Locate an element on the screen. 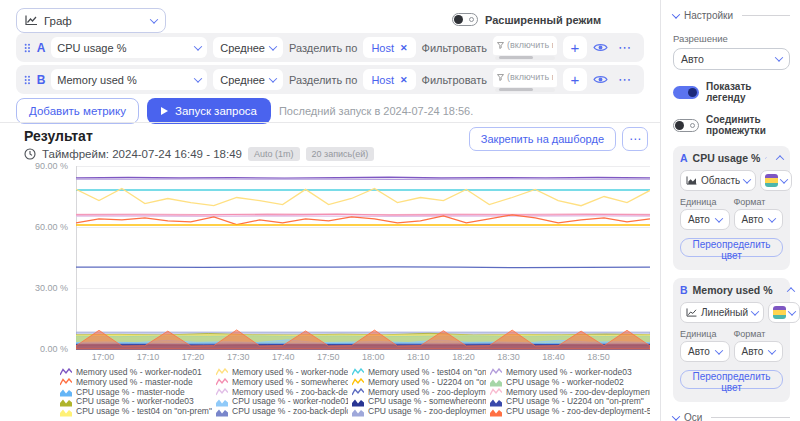 The image size is (800, 421). legend-item: CPU usage % - worker-node02 is located at coordinates (570, 383).